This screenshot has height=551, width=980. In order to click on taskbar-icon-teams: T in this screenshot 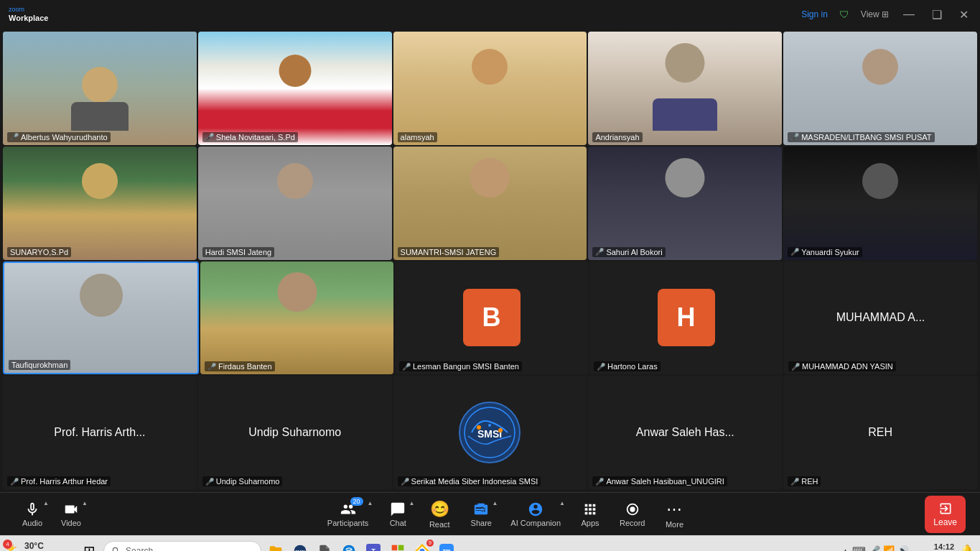, I will do `click(373, 546)`.